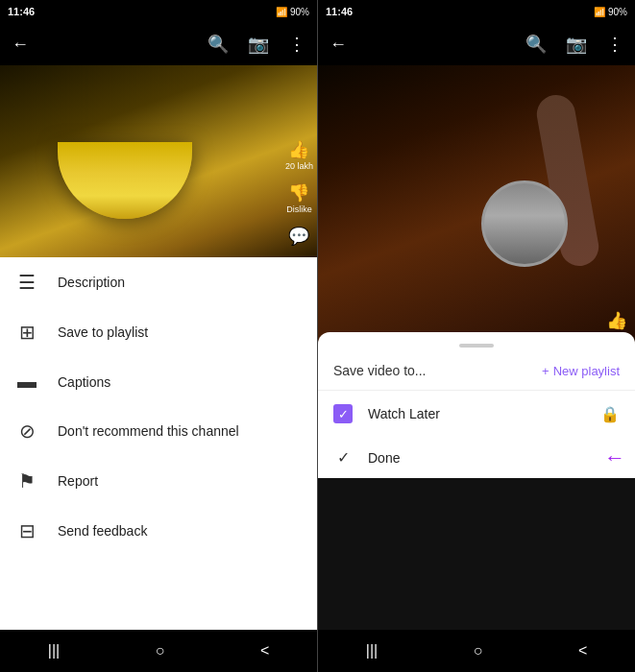 The width and height of the screenshot is (635, 672). I want to click on camera-icon-left: 📷, so click(258, 44).